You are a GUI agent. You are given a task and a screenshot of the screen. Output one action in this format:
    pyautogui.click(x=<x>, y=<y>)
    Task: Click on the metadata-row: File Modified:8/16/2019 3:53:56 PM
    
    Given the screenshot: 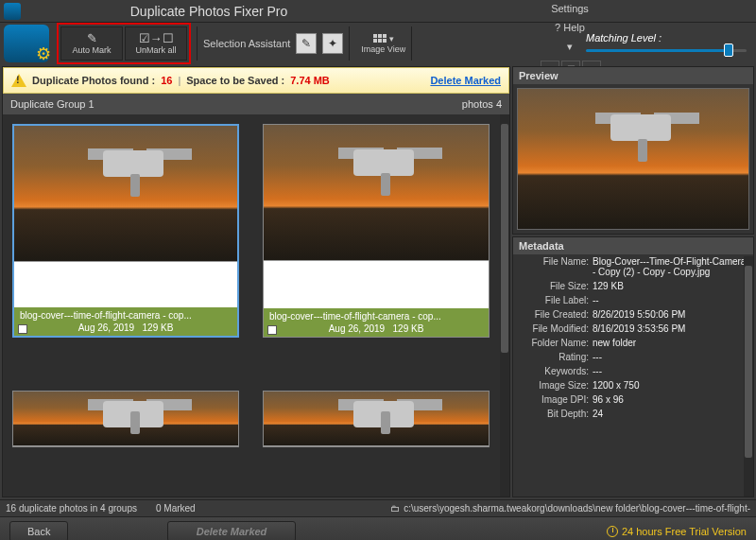 What is the action you would take?
    pyautogui.click(x=633, y=329)
    